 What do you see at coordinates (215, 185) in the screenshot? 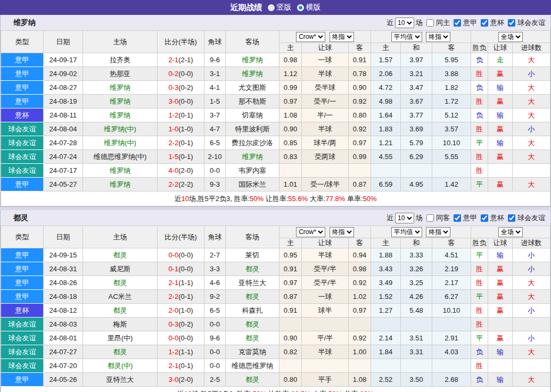
I see `corner-score: 9-3` at bounding box center [215, 185].